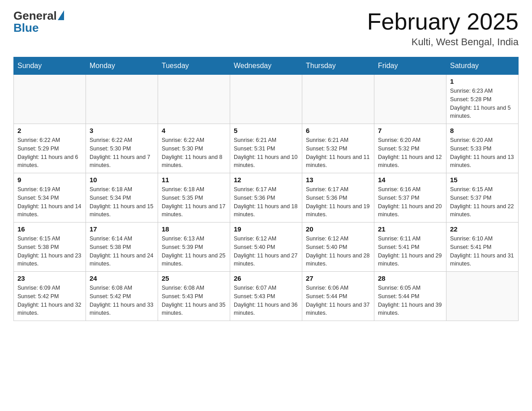 This screenshot has height=411, width=532. I want to click on day-info: Sunrise: 6:22 AMSunset: 5:30 PMDaylight:…, so click(194, 153).